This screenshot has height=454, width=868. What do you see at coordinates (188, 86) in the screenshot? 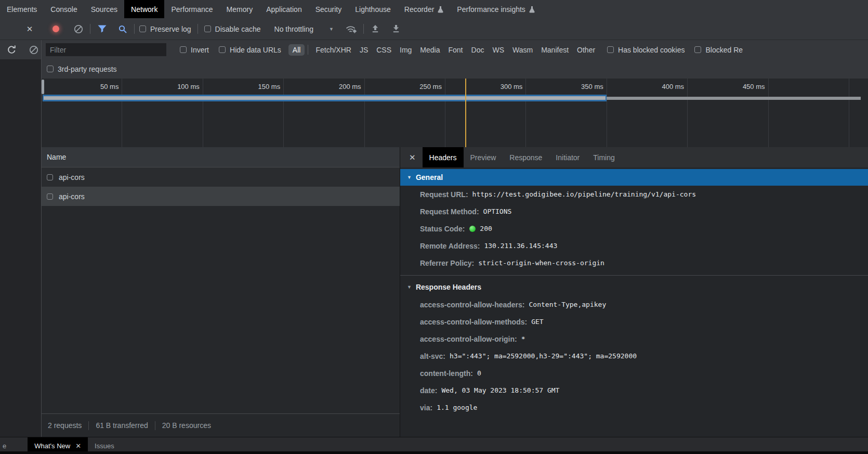
I see `tick-label: 100 ms` at bounding box center [188, 86].